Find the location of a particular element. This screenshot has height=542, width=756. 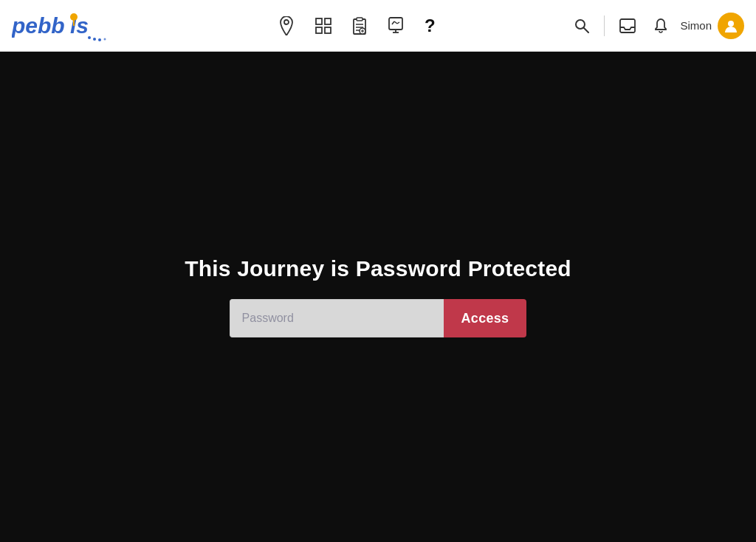

access-button: Access is located at coordinates (486, 318).